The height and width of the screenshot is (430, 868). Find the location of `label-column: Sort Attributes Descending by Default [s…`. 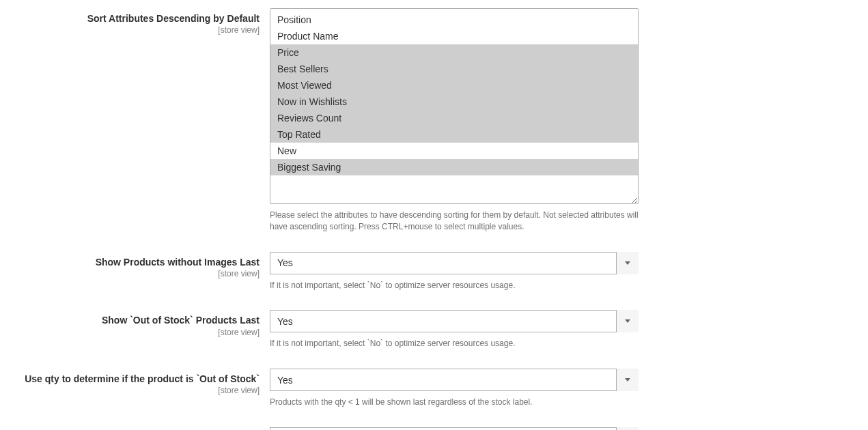

label-column: Sort Attributes Descending by Default [s… is located at coordinates (135, 22).